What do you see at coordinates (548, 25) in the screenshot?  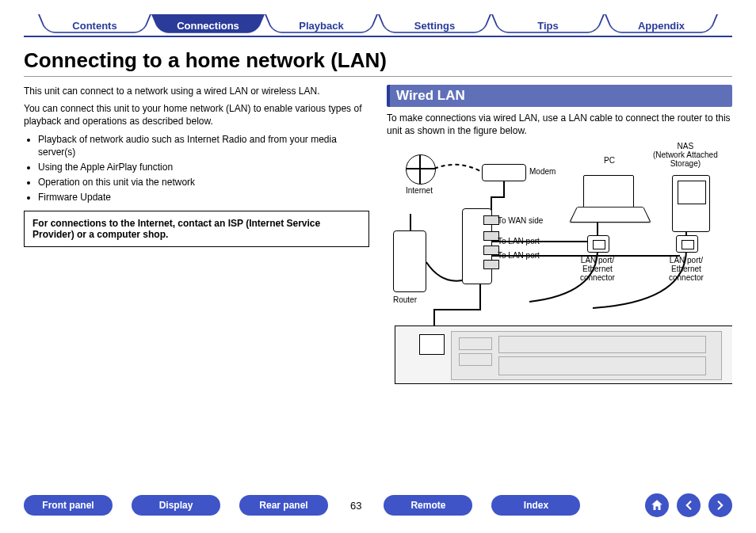 I see `tab-tips: Tips` at bounding box center [548, 25].